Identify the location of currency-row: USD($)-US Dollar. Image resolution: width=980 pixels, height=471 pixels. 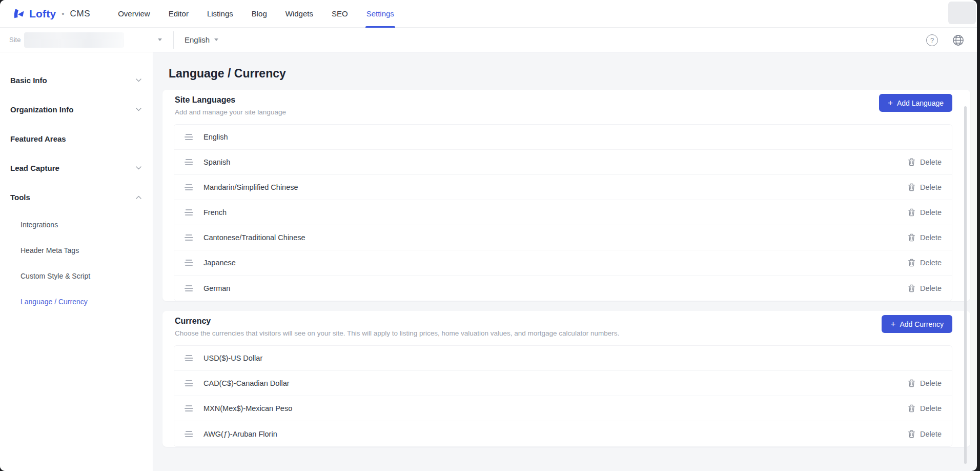
(563, 358).